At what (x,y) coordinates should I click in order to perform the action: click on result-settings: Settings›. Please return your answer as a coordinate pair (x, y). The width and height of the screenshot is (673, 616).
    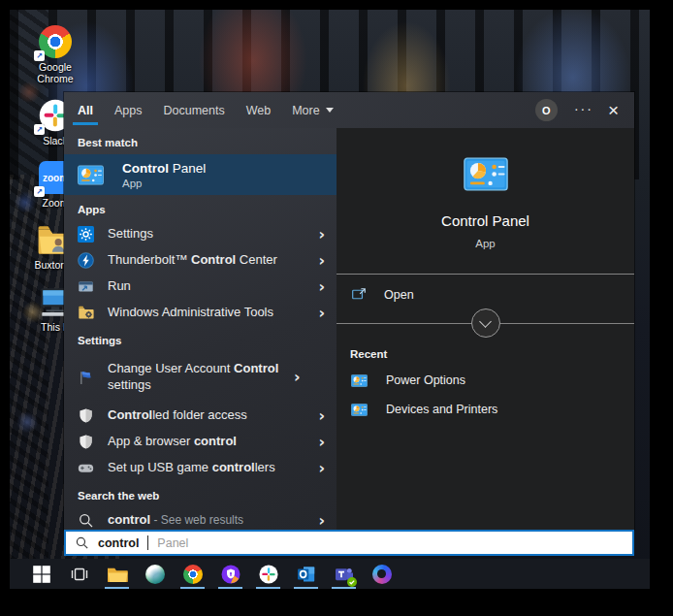
    Looking at the image, I should click on (200, 235).